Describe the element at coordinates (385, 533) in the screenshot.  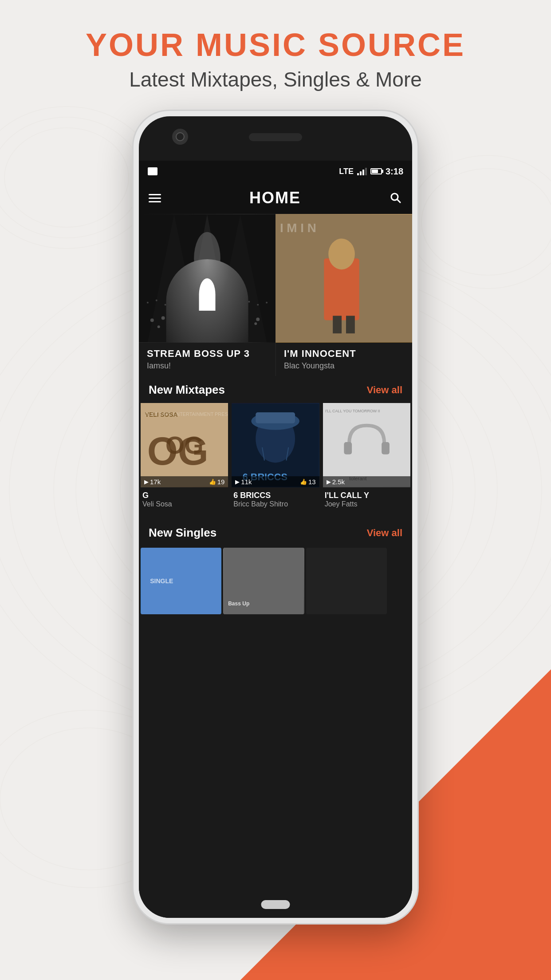
I see `singles-view-all-link: View all` at that location.